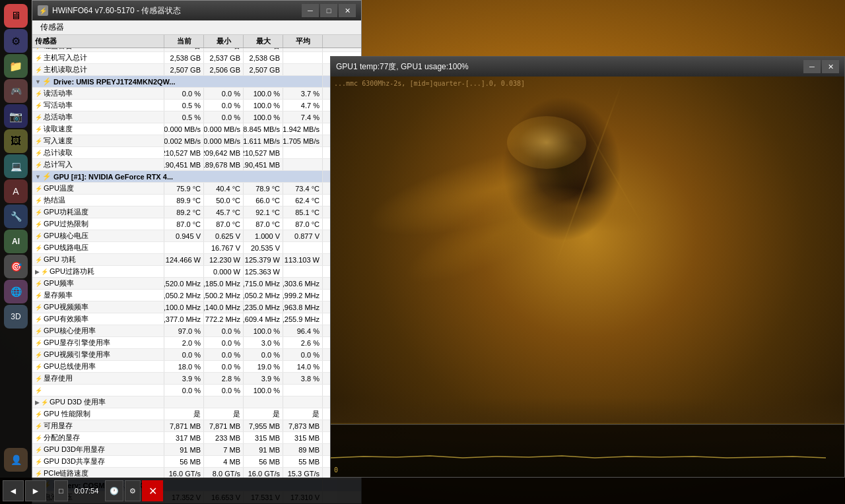 Image resolution: width=845 pixels, height=504 pixels. I want to click on table-row: ⚡ GPU显存引擎使用率 2.0 % 0.0 % 3.0 % 2.6 %, so click(197, 343).